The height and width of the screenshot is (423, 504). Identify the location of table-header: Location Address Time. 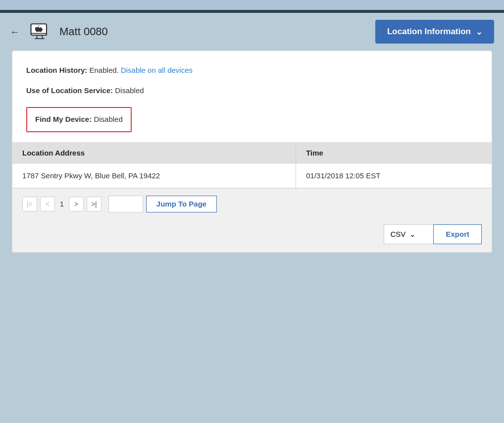
(252, 153).